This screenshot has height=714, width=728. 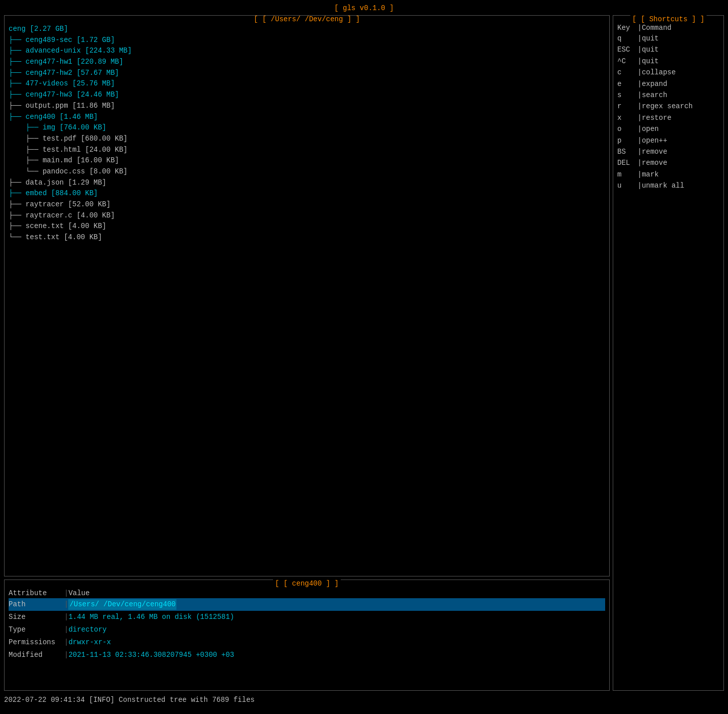 I want to click on tree-item: ├── main.md [16.00 KB], so click(x=307, y=161).